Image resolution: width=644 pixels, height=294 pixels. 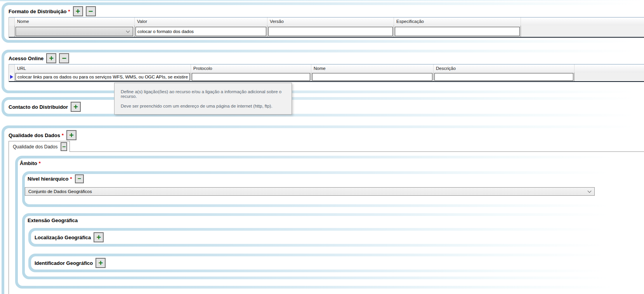 What do you see at coordinates (201, 31) in the screenshot?
I see `formato-valor-input` at bounding box center [201, 31].